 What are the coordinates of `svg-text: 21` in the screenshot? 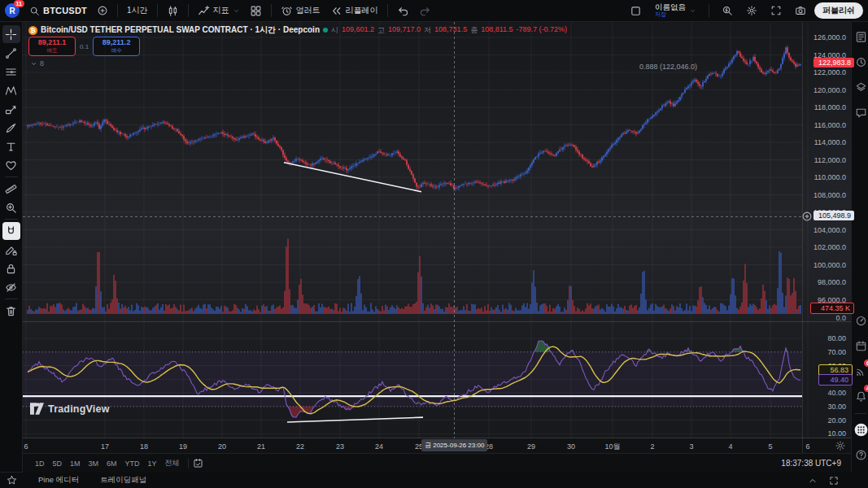 It's located at (261, 447).